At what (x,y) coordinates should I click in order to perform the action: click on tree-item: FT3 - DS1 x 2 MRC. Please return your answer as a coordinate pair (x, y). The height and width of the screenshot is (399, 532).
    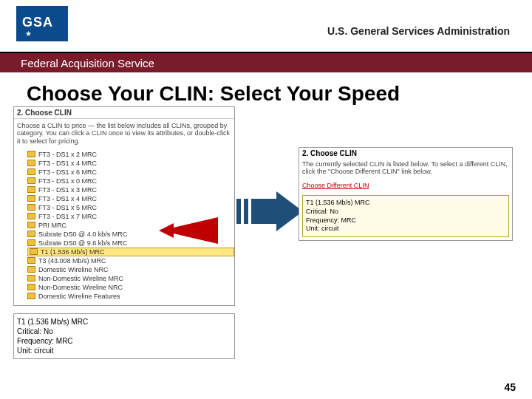
    Looking at the image, I should click on (131, 154).